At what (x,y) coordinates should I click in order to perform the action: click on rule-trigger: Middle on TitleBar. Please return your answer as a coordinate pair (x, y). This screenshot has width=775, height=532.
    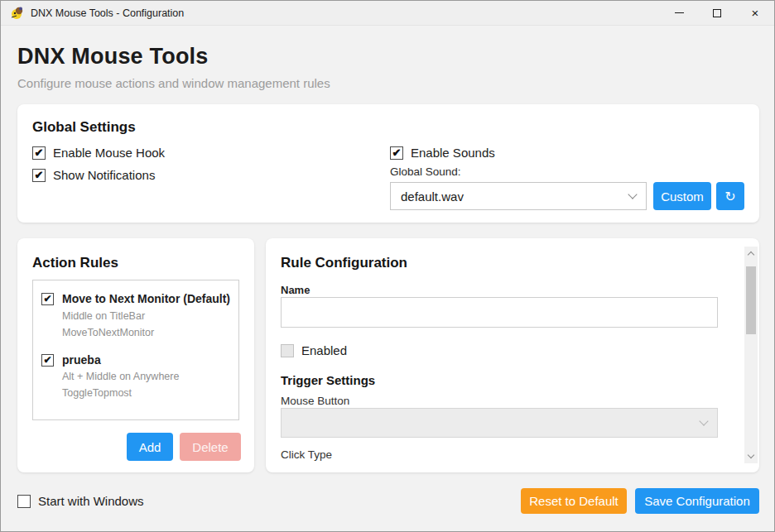
    Looking at the image, I should click on (146, 316).